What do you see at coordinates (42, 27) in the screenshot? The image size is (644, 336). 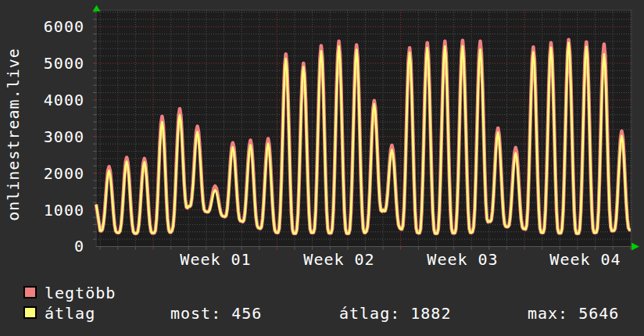 I see `y-axis-label-6000: 6000` at bounding box center [42, 27].